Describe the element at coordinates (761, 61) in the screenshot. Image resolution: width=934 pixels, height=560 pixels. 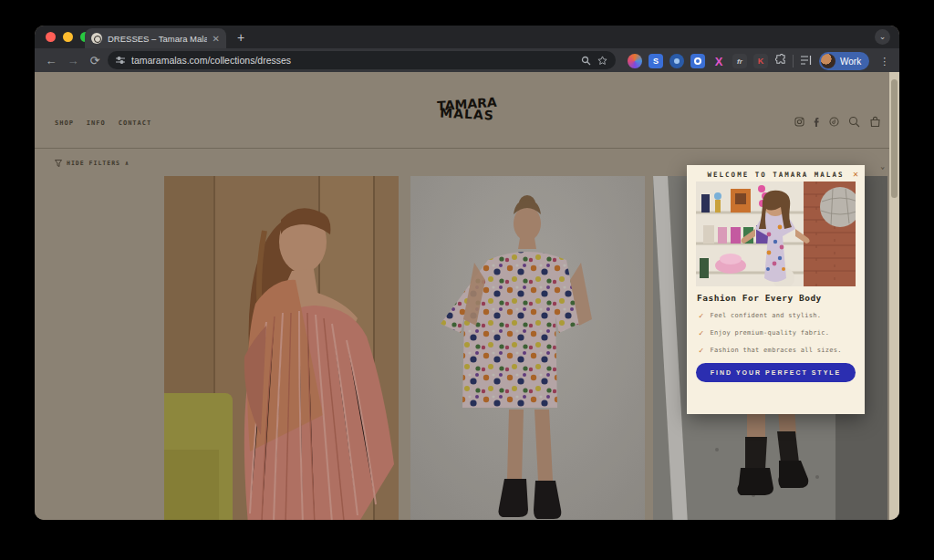
I see `extension-icon-k: K` at that location.